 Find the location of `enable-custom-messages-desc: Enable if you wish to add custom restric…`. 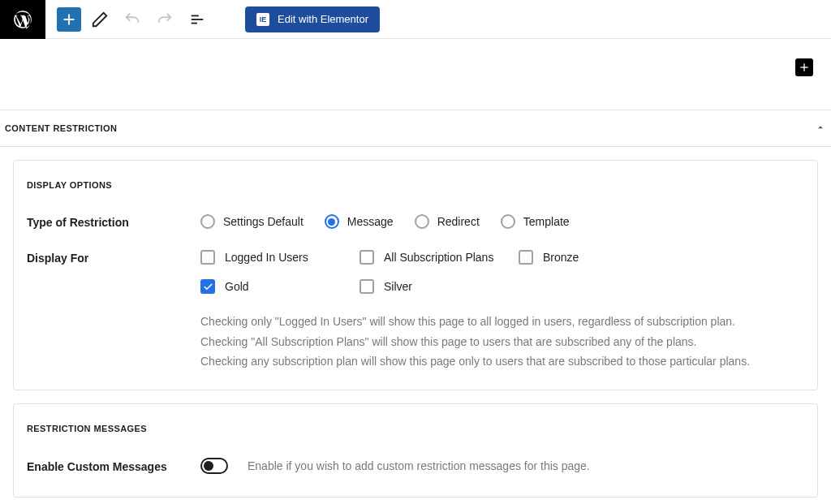

enable-custom-messages-desc: Enable if you wish to add custom restric… is located at coordinates (419, 466).